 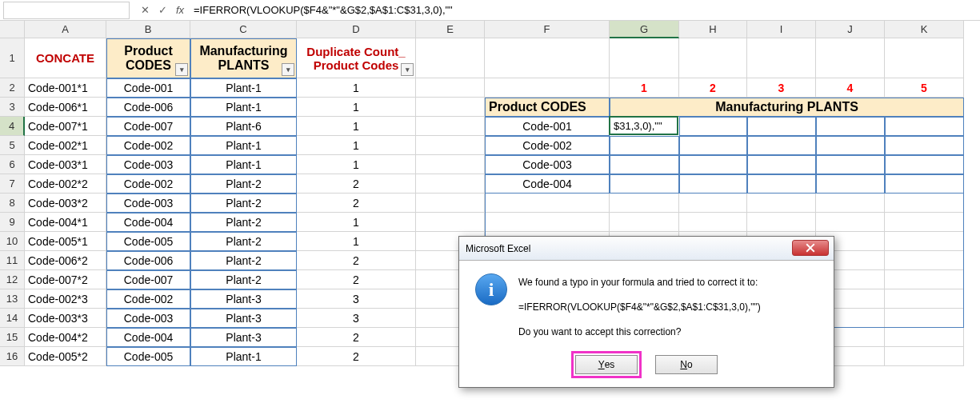 What do you see at coordinates (66, 146) in the screenshot?
I see `cell-A5: Code-002*1` at bounding box center [66, 146].